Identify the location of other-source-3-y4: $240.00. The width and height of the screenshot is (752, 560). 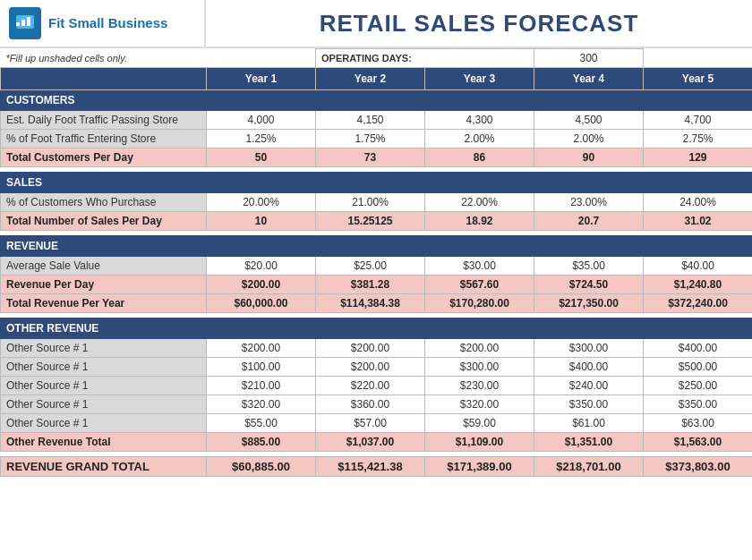
(589, 386).